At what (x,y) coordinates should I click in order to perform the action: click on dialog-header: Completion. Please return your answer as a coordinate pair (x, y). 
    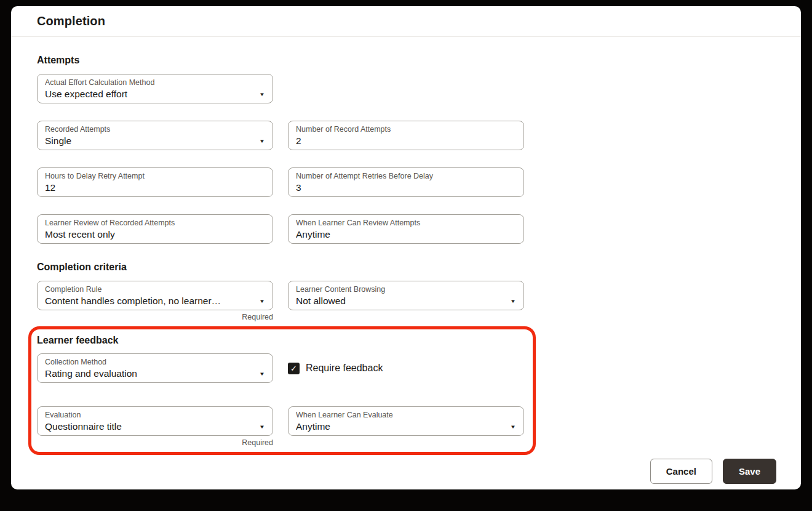
    Looking at the image, I should click on (406, 22).